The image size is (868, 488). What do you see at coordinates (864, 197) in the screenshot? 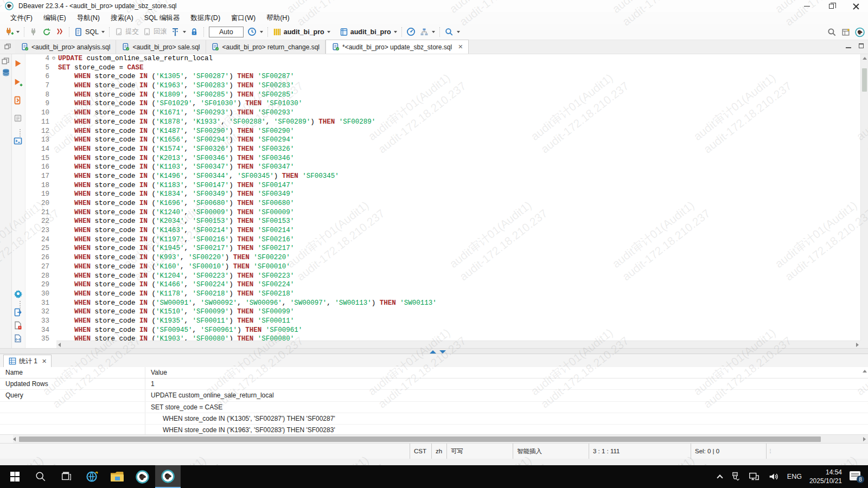
I see `editor-vertical-scrollbar` at bounding box center [864, 197].